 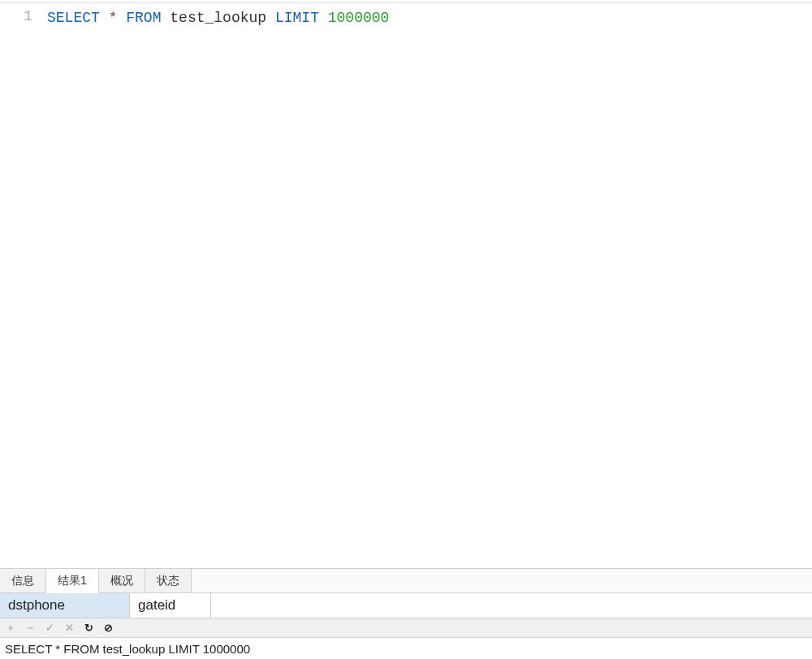 I want to click on tab-label: 结果1, so click(x=72, y=581).